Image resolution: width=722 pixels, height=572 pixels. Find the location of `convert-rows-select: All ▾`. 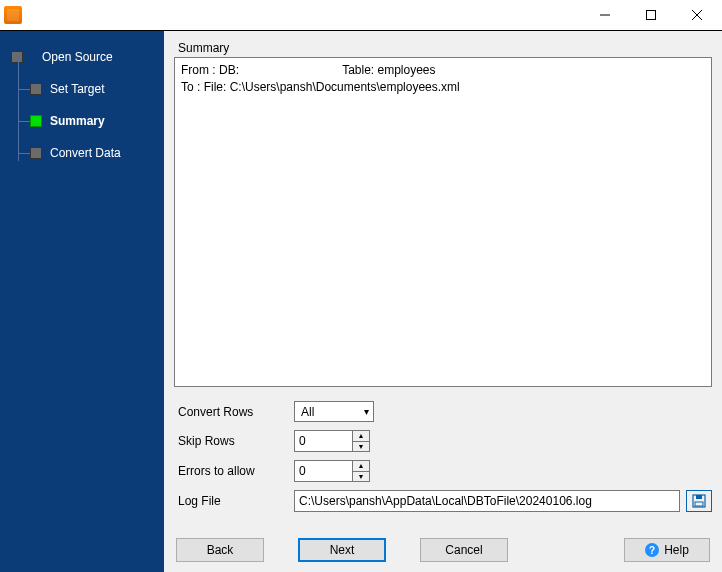

convert-rows-select: All ▾ is located at coordinates (334, 412).